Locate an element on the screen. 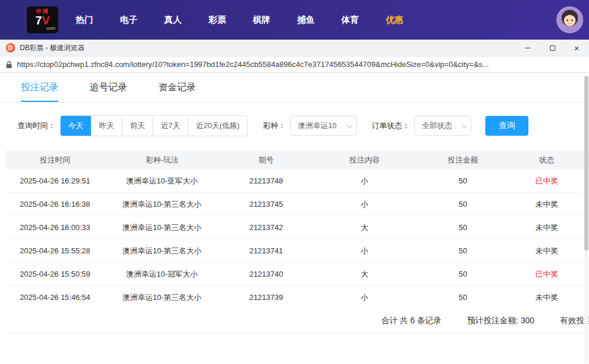 The image size is (589, 364). nav-item-sports: 体育 is located at coordinates (350, 20).